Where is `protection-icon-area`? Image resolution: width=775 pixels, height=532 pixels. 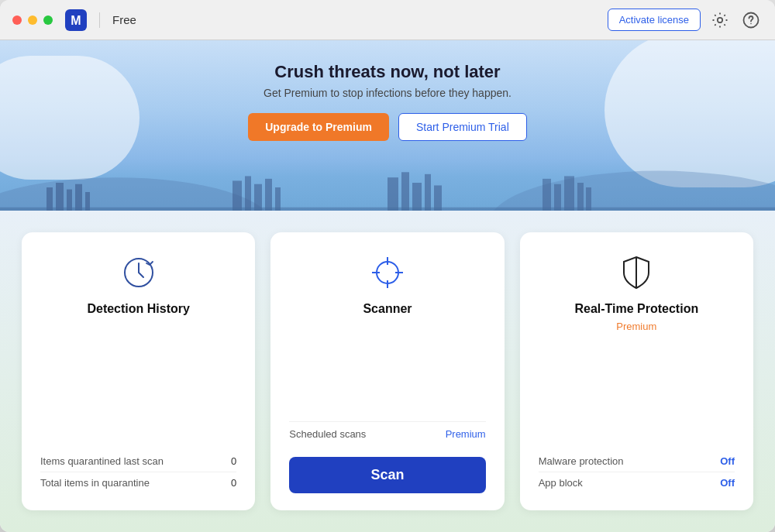 protection-icon-area is located at coordinates (637, 273).